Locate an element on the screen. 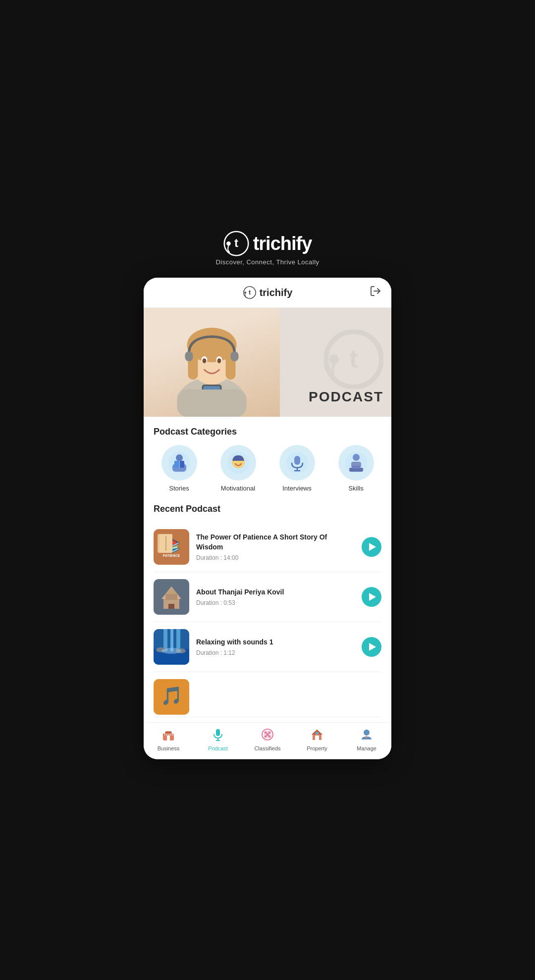 The height and width of the screenshot is (980, 535). recent-podcast-section: Recent Podcast 📚 PATIENCE is located at coordinates (268, 611).